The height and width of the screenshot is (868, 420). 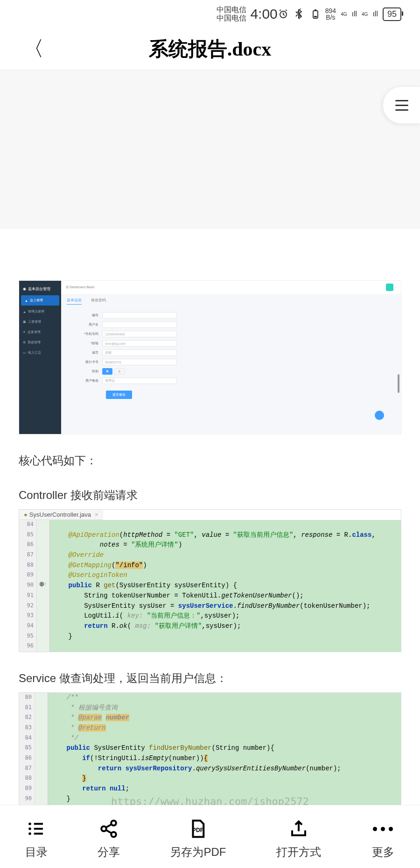 What do you see at coordinates (210, 836) in the screenshot?
I see `bottom-toolbar: 目录 分享 PDF 另存为PDF 打开方式 更多` at bounding box center [210, 836].